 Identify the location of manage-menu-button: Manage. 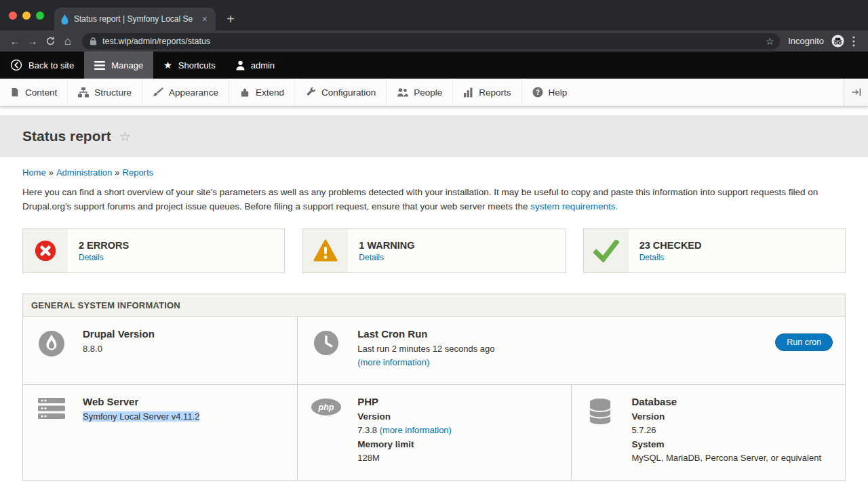
(119, 65).